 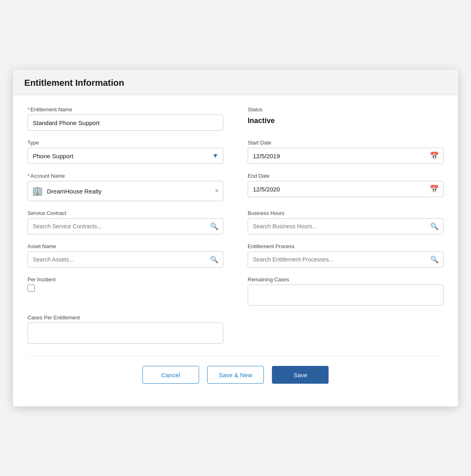 I want to click on business-hours-search-wrapper: 🔍, so click(x=346, y=226).